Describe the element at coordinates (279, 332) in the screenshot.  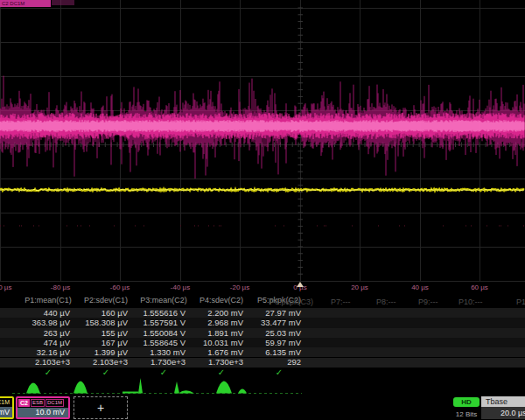
I see `measure-min: 25.03 mV` at that location.